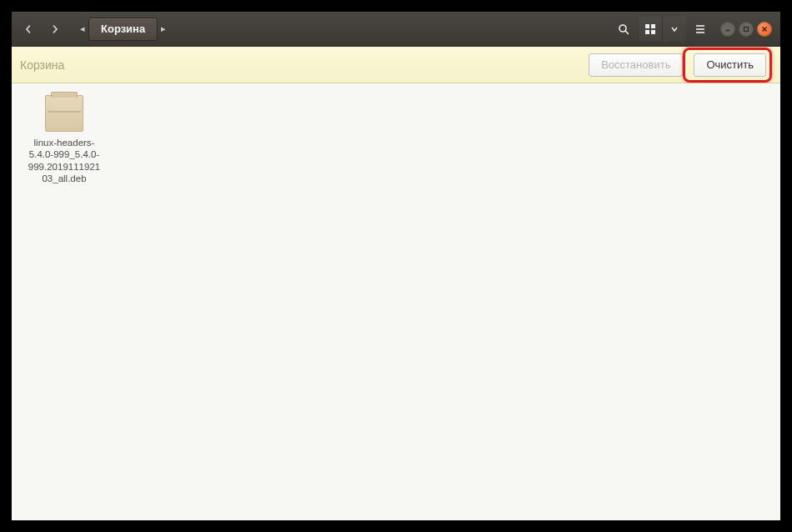  I want to click on search-icon, so click(624, 29).